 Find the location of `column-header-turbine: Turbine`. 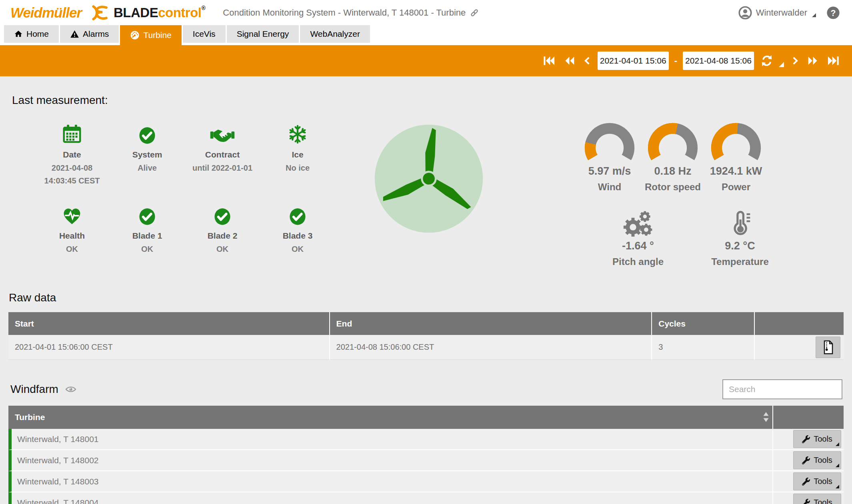

column-header-turbine: Turbine is located at coordinates (391, 417).